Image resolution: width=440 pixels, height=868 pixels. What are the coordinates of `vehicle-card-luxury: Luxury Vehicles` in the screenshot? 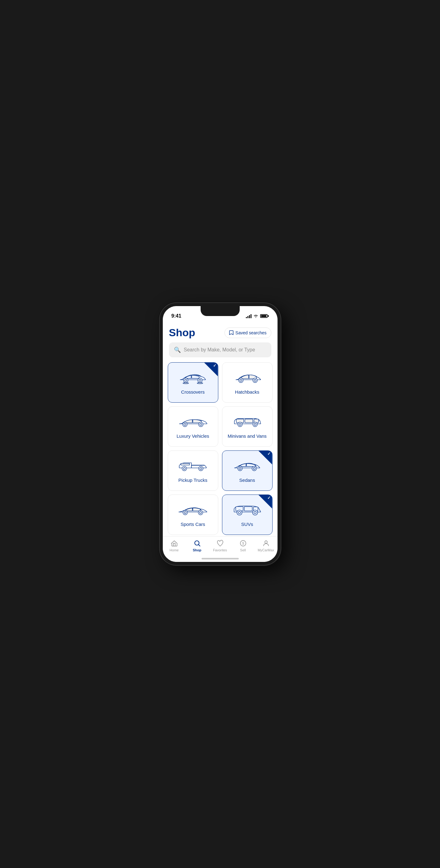 It's located at (193, 427).